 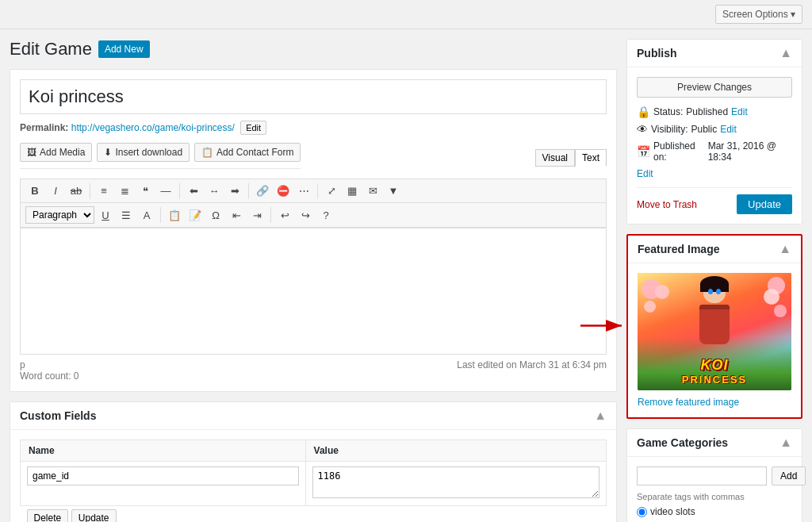 What do you see at coordinates (32, 152) in the screenshot?
I see `add-media-icon: 🖼` at bounding box center [32, 152].